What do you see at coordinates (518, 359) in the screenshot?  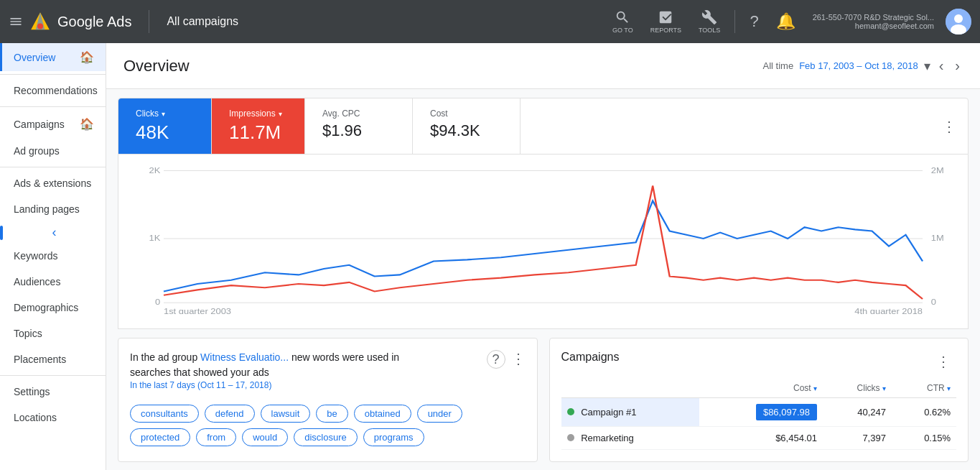 I see `new-words-more-button: ⋮` at bounding box center [518, 359].